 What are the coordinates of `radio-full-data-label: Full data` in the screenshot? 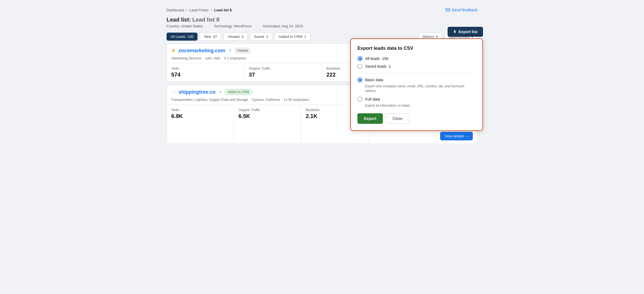 It's located at (373, 99).